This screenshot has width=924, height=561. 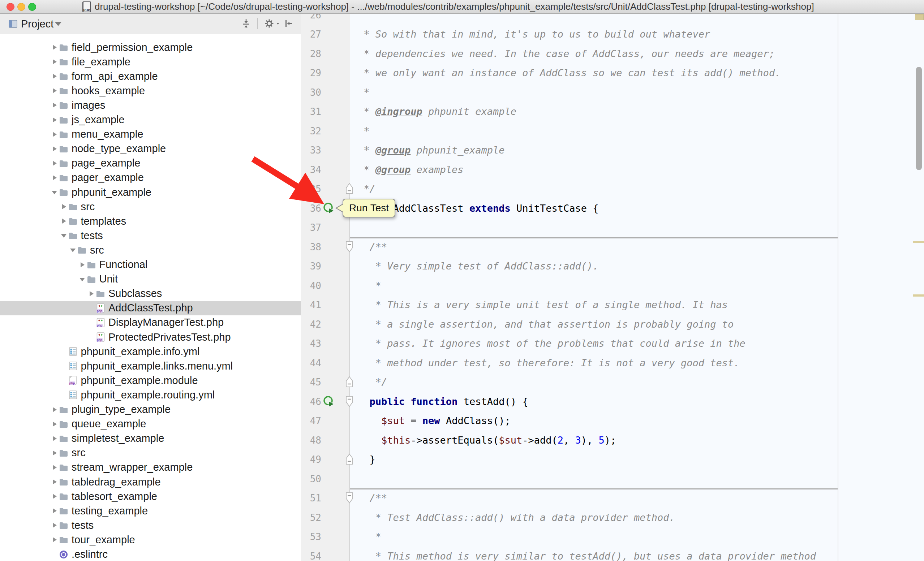 I want to click on tree-item-tabledrag-example: tabledrag_example, so click(x=151, y=482).